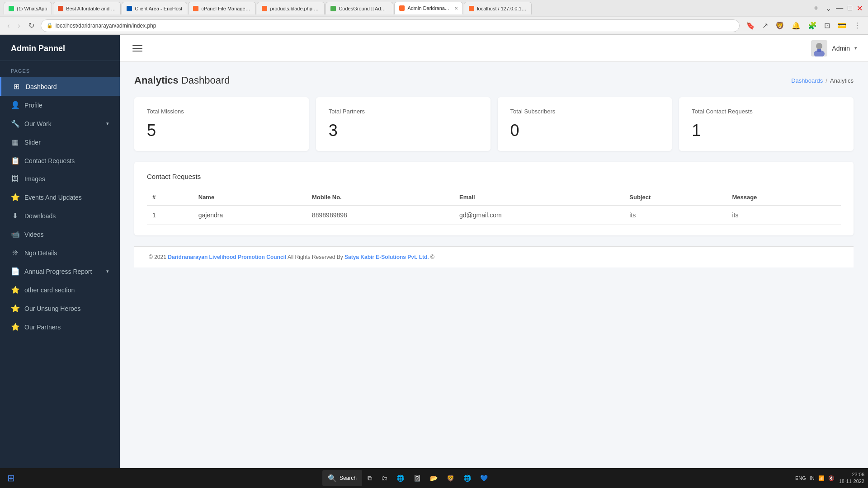 The image size is (868, 488). Describe the element at coordinates (812, 25) in the screenshot. I see `extensions-button: 🧩` at that location.